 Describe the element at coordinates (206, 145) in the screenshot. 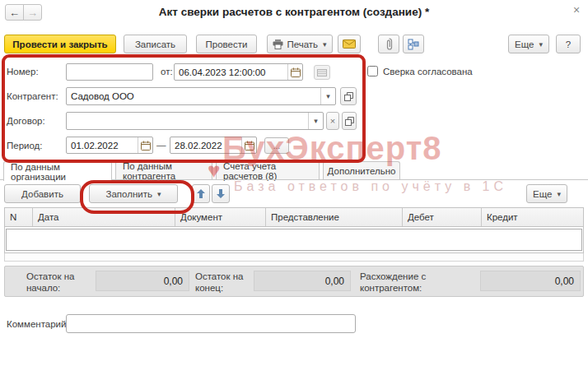

I see `period-to-input` at that location.